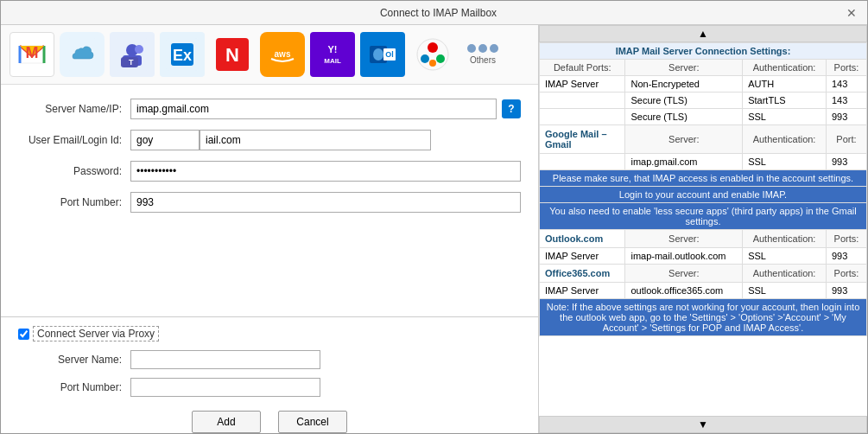 This screenshot has height=434, width=868. Describe the element at coordinates (483, 54) in the screenshot. I see `others-icon: Others` at that location.